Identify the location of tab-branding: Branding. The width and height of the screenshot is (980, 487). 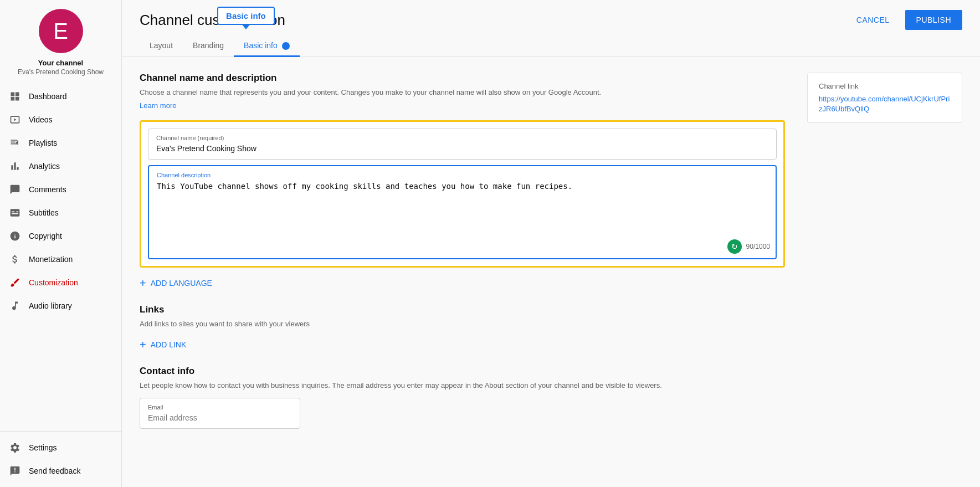
(208, 47).